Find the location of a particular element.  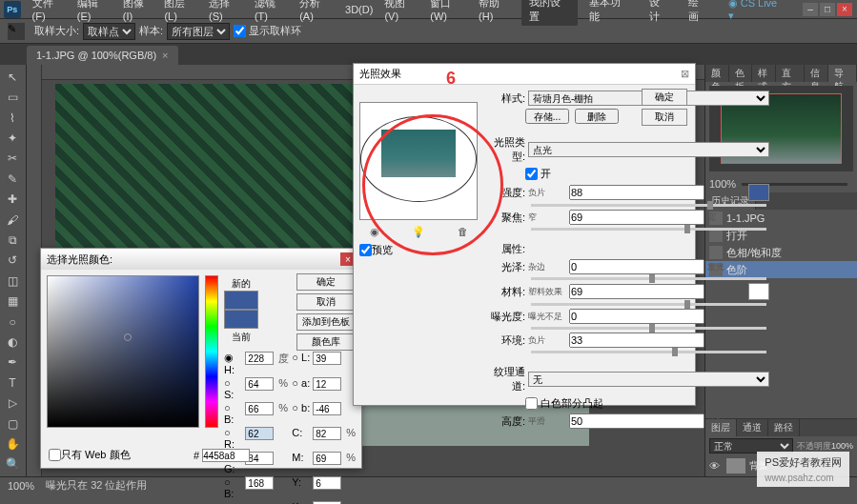

y-input is located at coordinates (327, 483).